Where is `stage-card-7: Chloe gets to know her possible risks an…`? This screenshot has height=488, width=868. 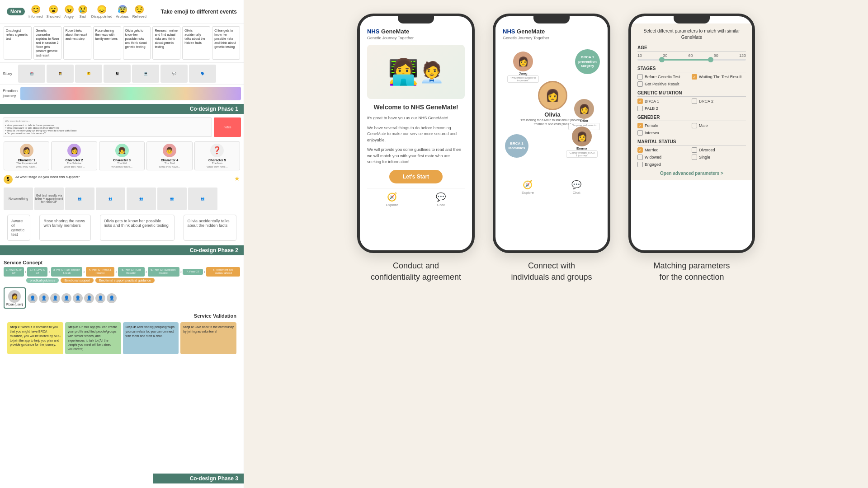
stage-card-7: Chloe gets to know her possible risks an… is located at coordinates (226, 43).